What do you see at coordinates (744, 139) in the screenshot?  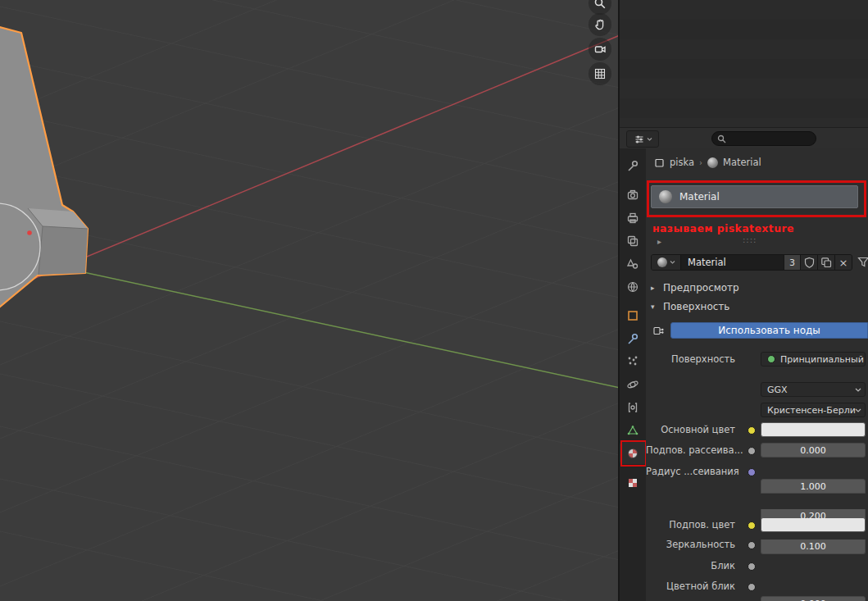 I see `properties-header` at bounding box center [744, 139].